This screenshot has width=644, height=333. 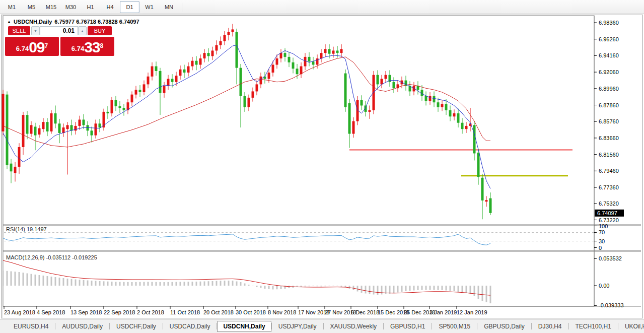 What do you see at coordinates (136, 326) in the screenshot?
I see `chart-tab-usdchf-daily: USDCHF,Daily` at bounding box center [136, 326].